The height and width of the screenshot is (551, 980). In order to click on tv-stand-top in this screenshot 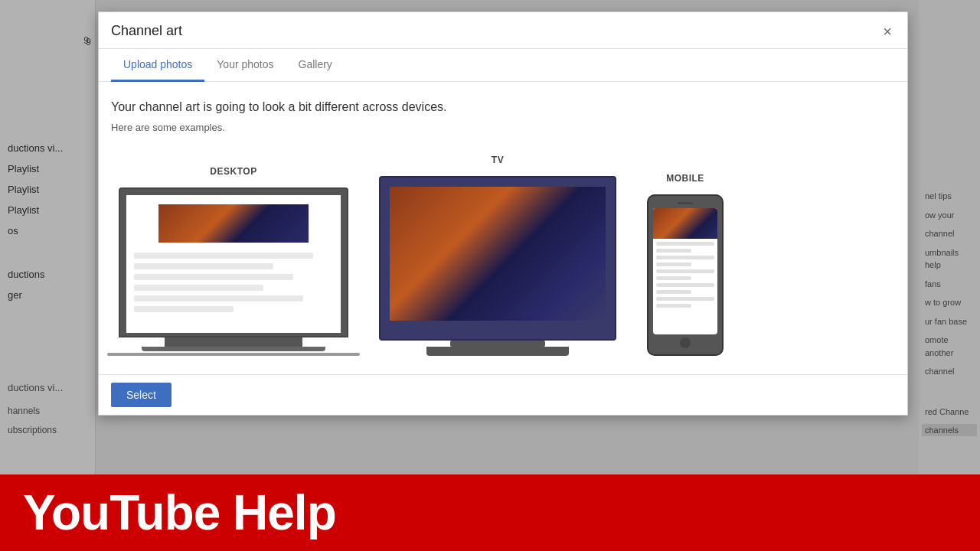, I will do `click(498, 344)`.